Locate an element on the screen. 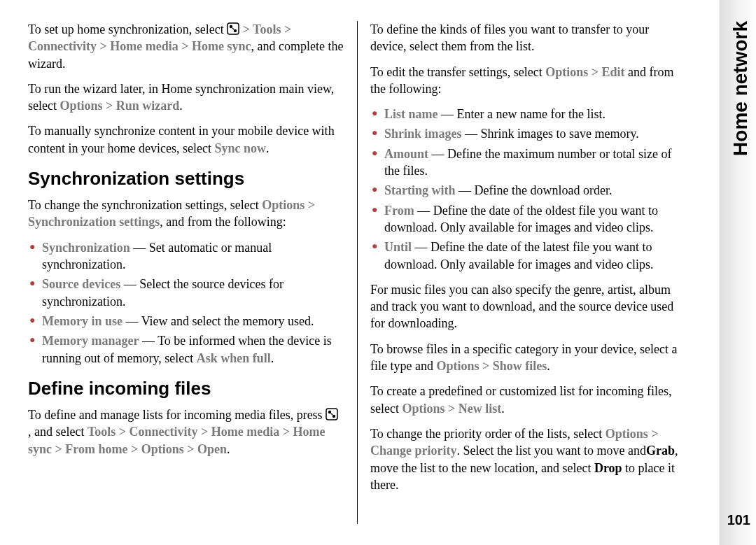 Image resolution: width=756 pixels, height=545 pixels. list-item: Shrink images — Shrink images to save me… is located at coordinates (528, 134).